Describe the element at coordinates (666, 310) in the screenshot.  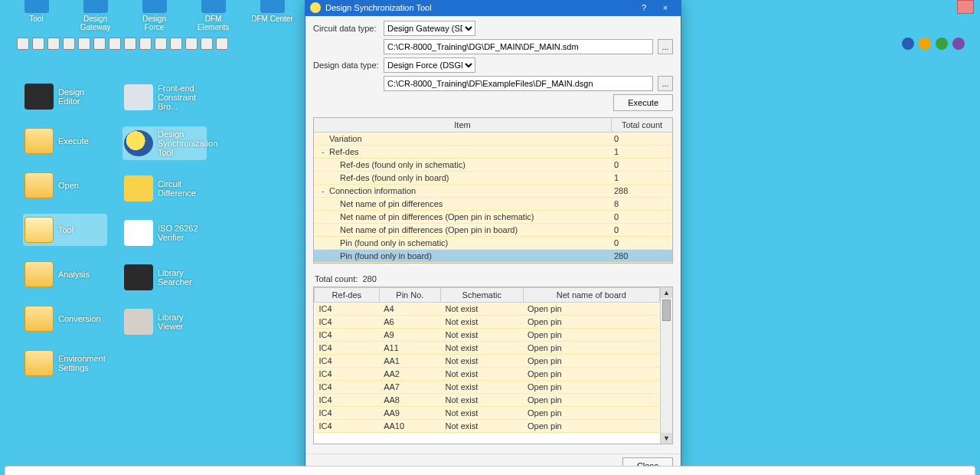
I see `scroll-thumb` at that location.